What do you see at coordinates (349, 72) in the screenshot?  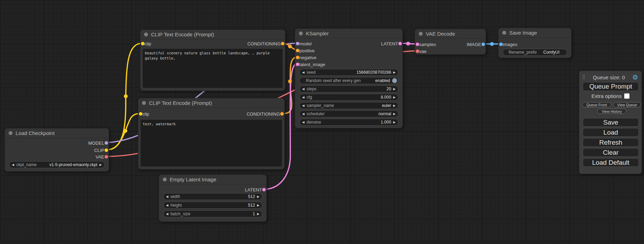 I see `seed-widget: ◀ seed 156680208700286 ▶` at bounding box center [349, 72].